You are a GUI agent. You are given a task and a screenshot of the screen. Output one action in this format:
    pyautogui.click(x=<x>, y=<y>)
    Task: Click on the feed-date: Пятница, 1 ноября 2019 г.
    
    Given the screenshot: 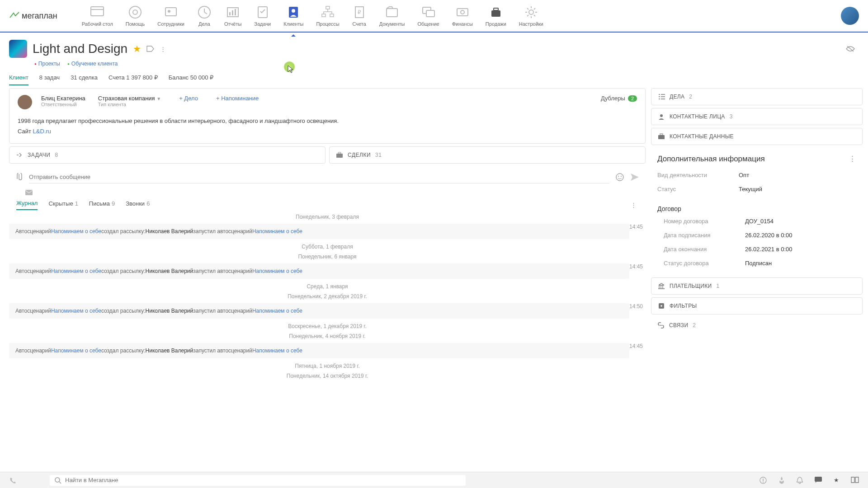 What is the action you would take?
    pyautogui.click(x=327, y=366)
    